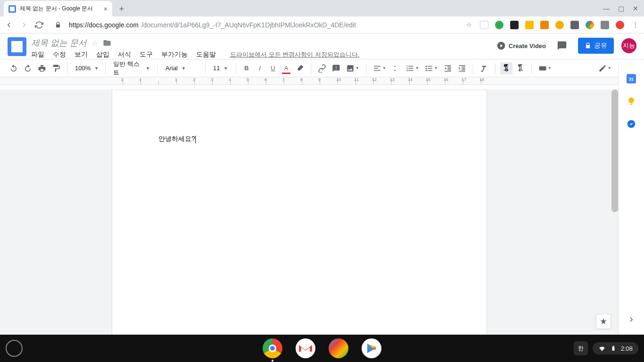 The height and width of the screenshot is (362, 644). What do you see at coordinates (221, 68) in the screenshot?
I see `font-size-select: 11▼` at bounding box center [221, 68].